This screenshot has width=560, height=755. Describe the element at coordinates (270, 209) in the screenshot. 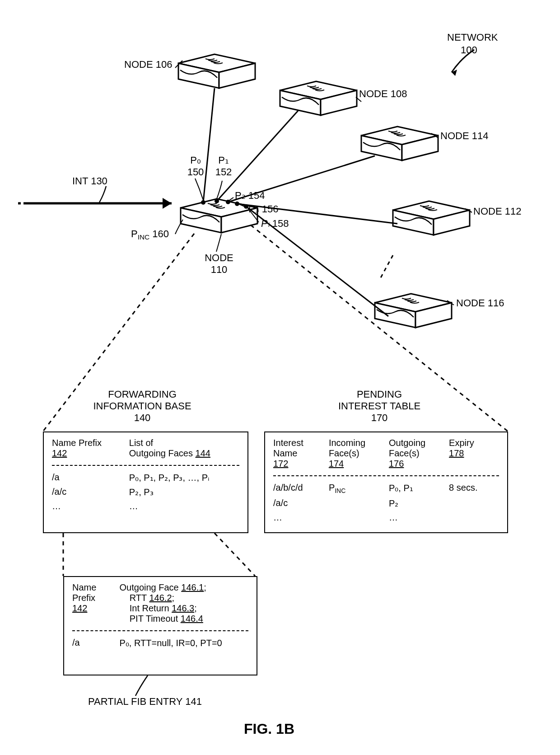

I see `p3-id: 156` at that location.